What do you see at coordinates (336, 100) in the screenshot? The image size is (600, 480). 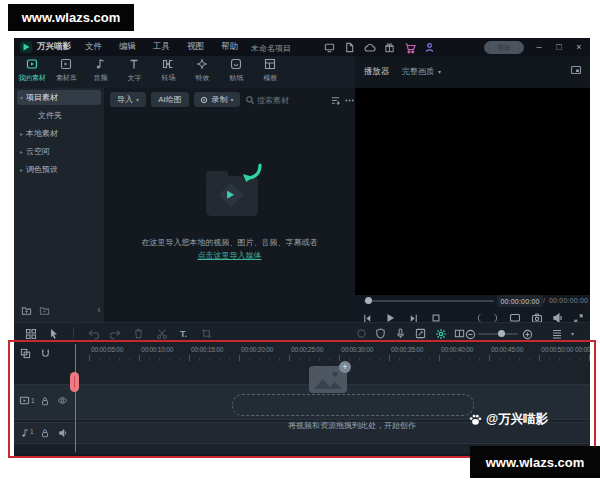 I see `sort-filter-icon` at bounding box center [336, 100].